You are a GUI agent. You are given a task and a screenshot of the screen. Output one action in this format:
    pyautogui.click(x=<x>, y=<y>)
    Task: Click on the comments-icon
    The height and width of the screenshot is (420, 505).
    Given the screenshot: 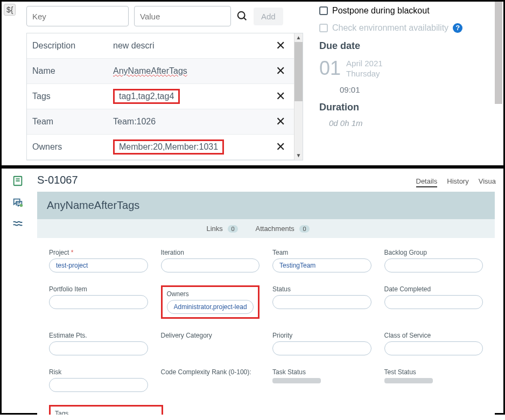 What is the action you would take?
    pyautogui.click(x=18, y=202)
    